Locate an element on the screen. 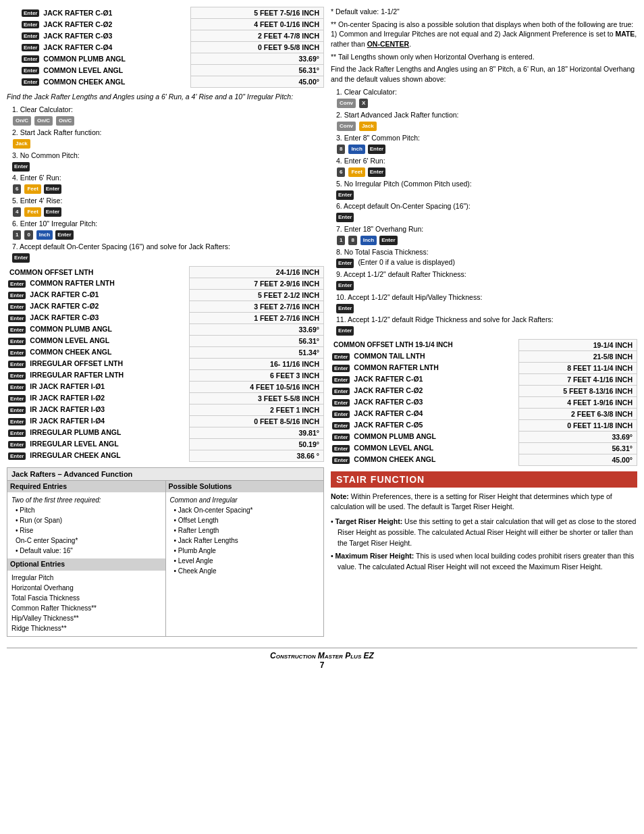 The height and width of the screenshot is (834, 644). step-item: 1. Clear Calculator: On/C On/C On/C is located at coordinates (168, 115).